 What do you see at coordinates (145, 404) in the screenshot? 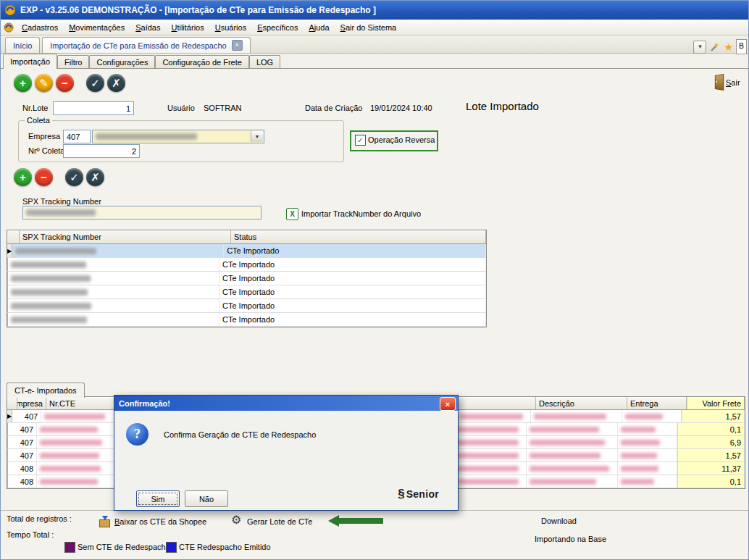
I see `dialog-title: Confirmação!` at bounding box center [145, 404].